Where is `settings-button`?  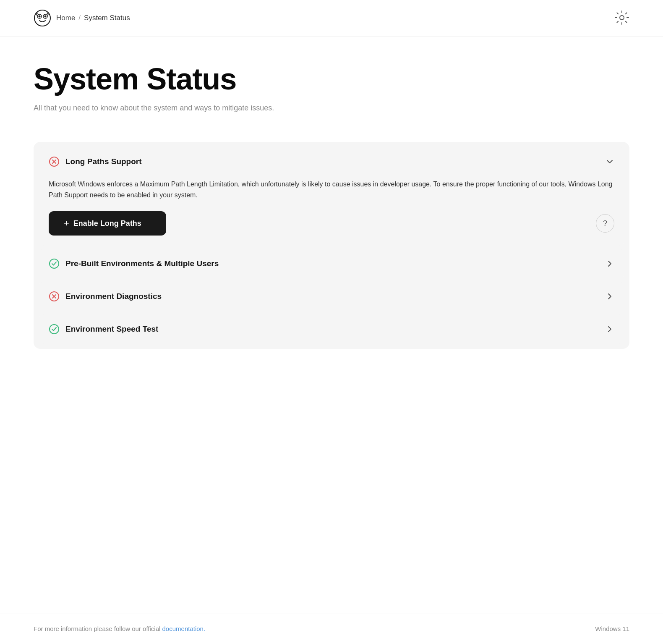 settings-button is located at coordinates (622, 18).